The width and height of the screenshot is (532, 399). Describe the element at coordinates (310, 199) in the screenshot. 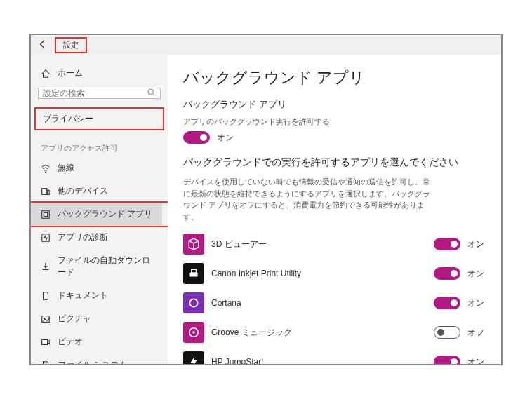

I see `section2-desc: デバイスを使用していない時でも情報の受信や通知の送信を許可し、常に最新の状態を維…` at that location.